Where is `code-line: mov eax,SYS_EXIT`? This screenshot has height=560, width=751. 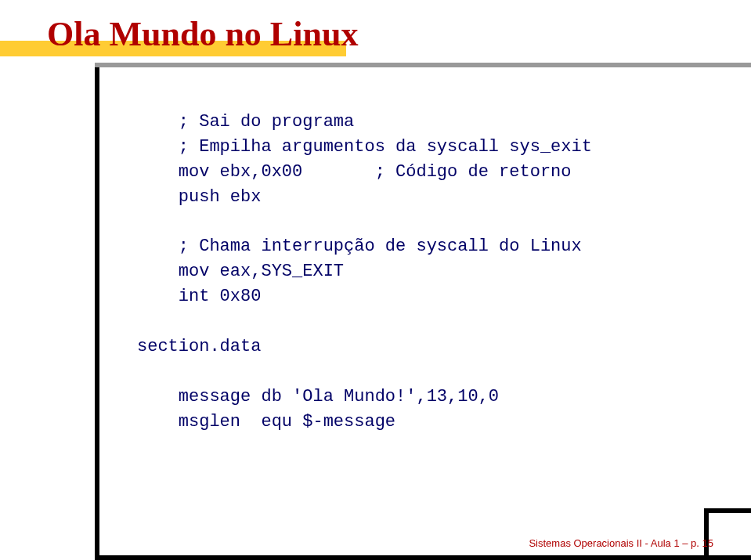 code-line: mov eax,SYS_EXIT is located at coordinates (240, 271).